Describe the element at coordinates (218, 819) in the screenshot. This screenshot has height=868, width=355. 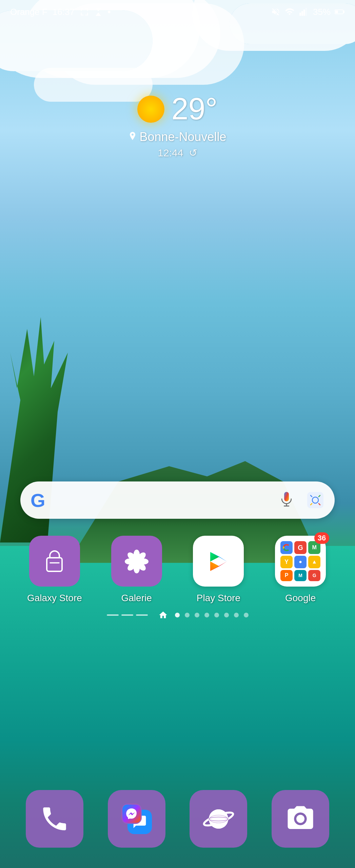
I see `browser-icon` at that location.